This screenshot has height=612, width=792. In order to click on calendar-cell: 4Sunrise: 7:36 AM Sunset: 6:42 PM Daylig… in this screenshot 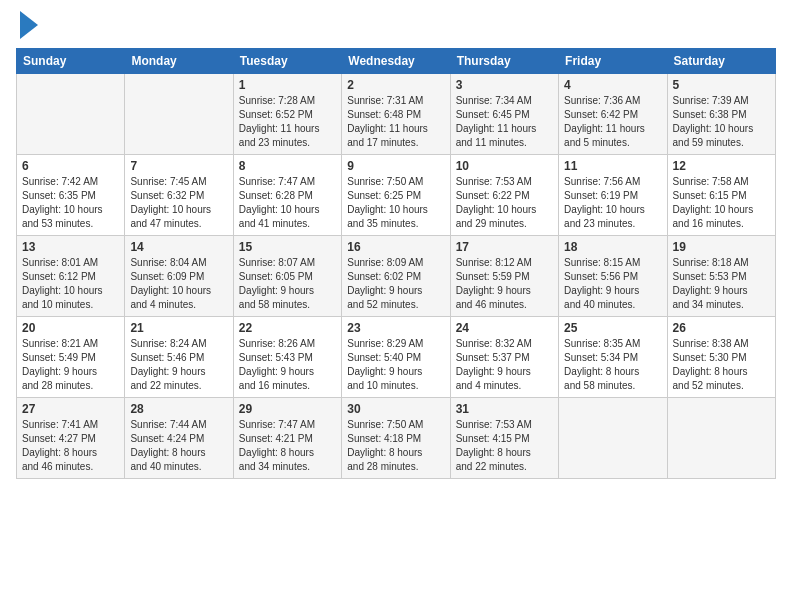, I will do `click(613, 114)`.